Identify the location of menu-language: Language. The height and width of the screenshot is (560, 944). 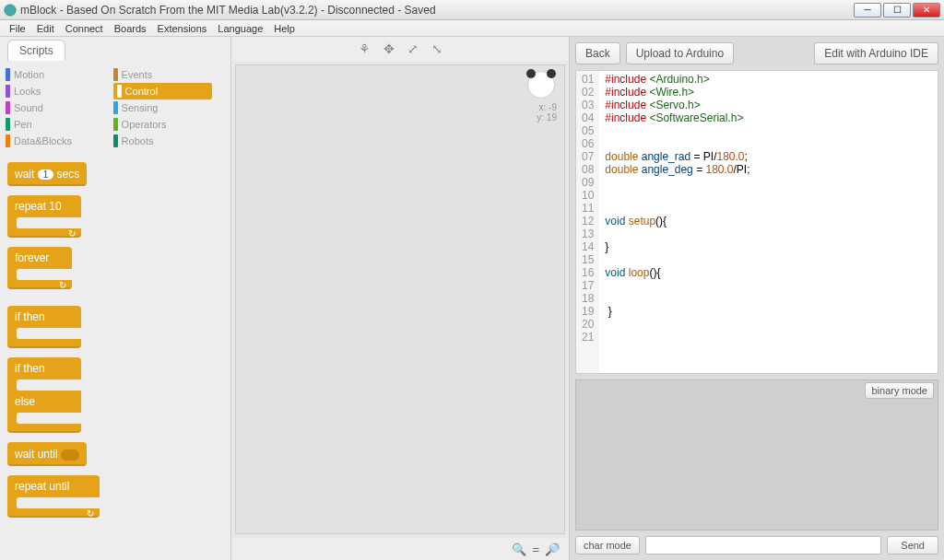
(240, 29).